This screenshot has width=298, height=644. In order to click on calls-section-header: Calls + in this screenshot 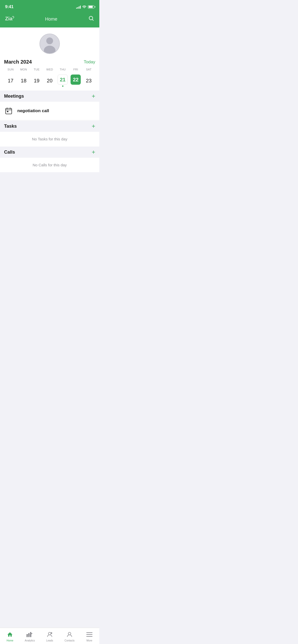, I will do `click(50, 152)`.